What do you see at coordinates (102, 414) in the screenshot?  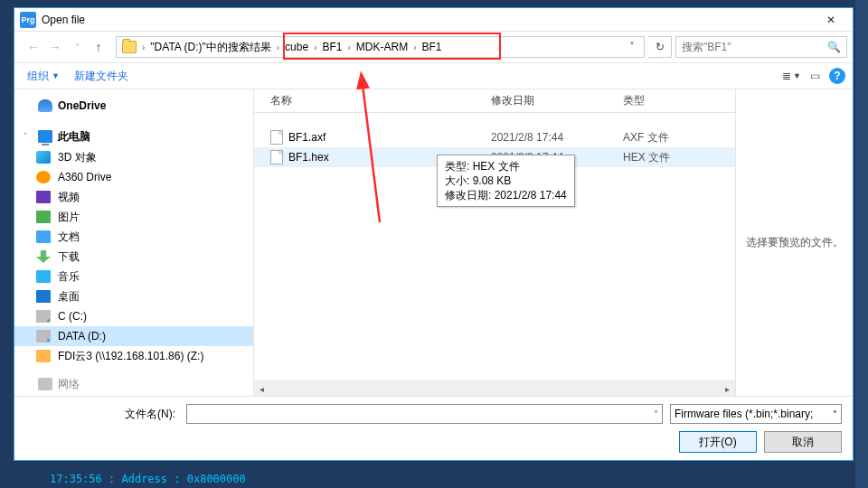 I see `filename-label: 文件名(N):` at bounding box center [102, 414].